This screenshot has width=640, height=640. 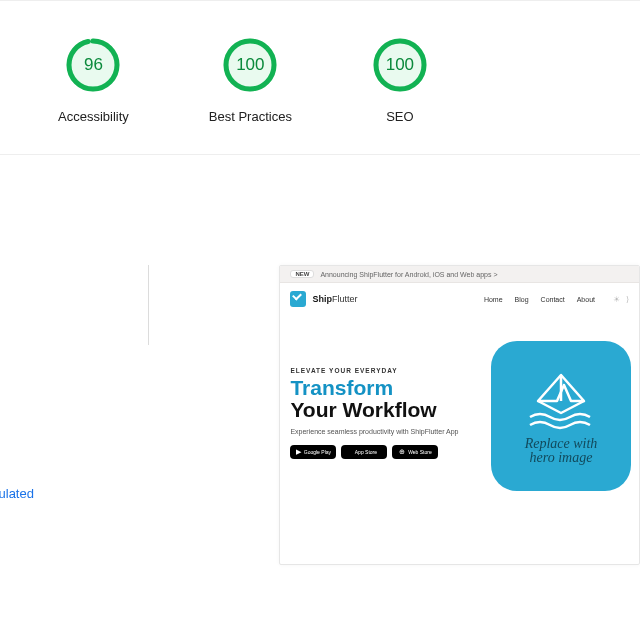 What do you see at coordinates (17, 494) in the screenshot?
I see `link-line-1: ore is calculated` at bounding box center [17, 494].